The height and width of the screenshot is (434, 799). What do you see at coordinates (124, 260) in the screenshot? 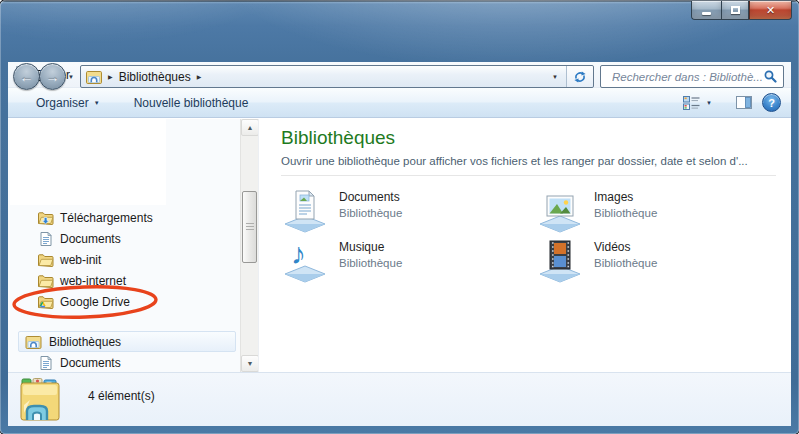
I see `sidebar-item-web-init: web-init` at bounding box center [124, 260].